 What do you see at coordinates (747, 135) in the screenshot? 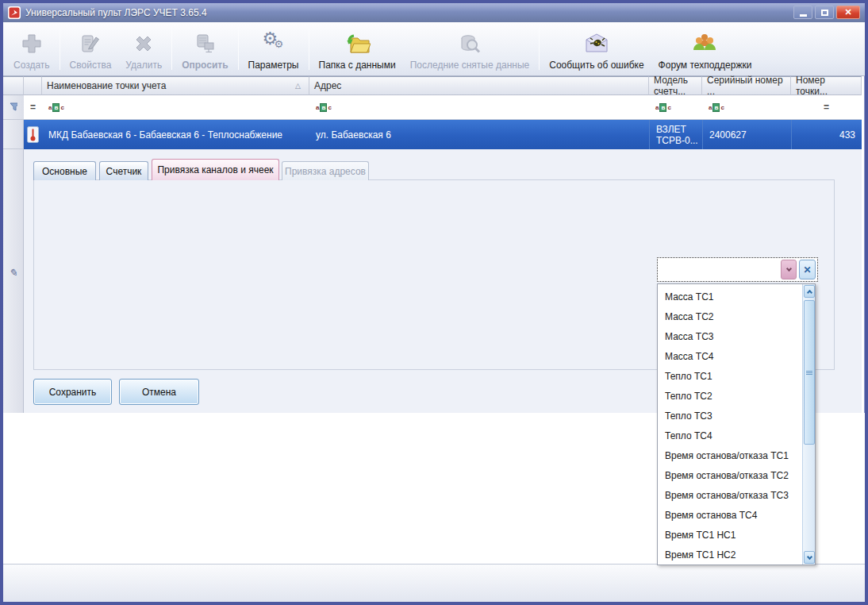
I see `point-row-serial: 2400627` at bounding box center [747, 135].